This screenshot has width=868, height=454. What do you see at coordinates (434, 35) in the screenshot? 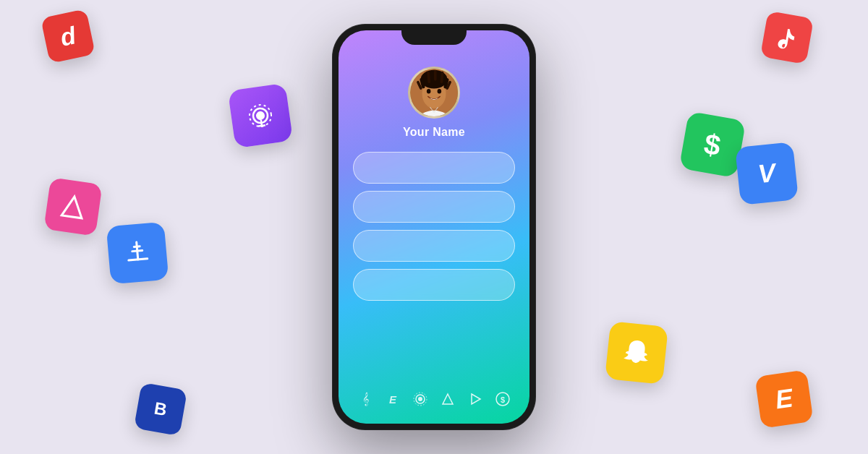
I see `phone-notch` at bounding box center [434, 35].